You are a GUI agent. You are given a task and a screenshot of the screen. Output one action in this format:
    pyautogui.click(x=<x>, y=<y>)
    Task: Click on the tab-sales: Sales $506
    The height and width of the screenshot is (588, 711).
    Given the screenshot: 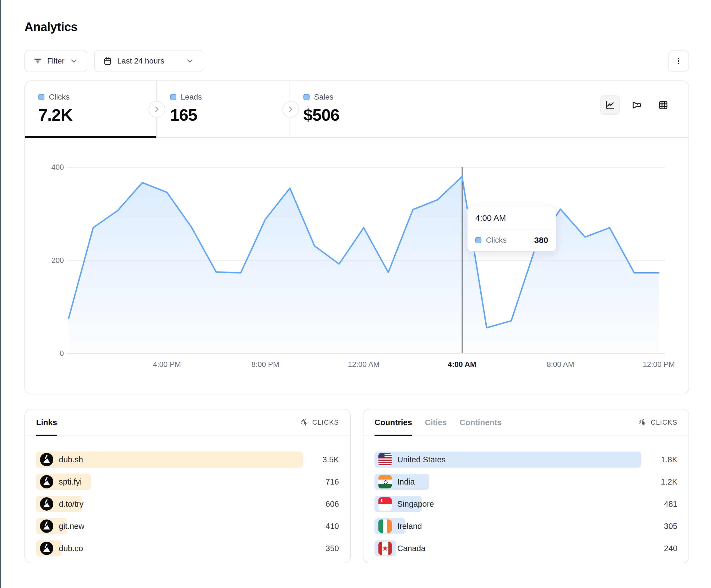 What is the action you would take?
    pyautogui.click(x=357, y=109)
    